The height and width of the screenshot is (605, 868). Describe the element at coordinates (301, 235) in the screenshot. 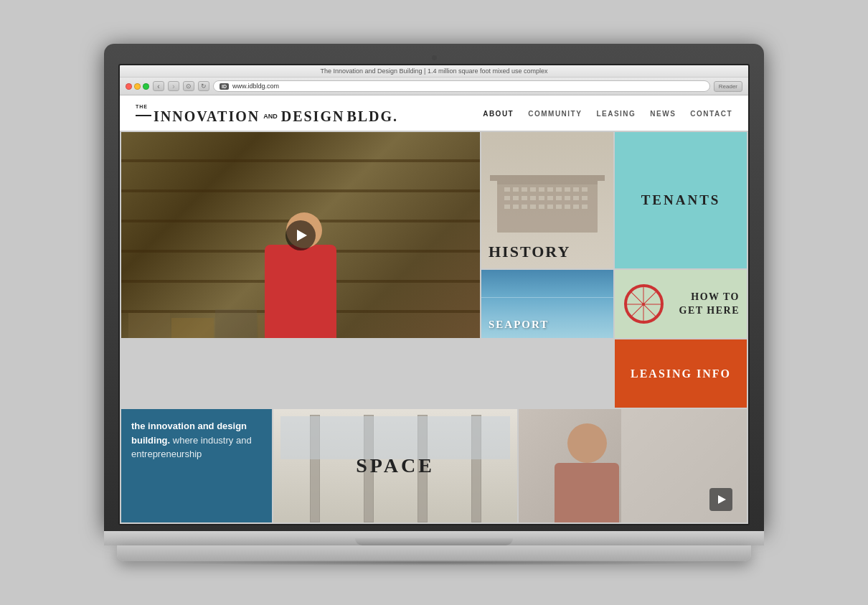

I see `play-button-main` at that location.